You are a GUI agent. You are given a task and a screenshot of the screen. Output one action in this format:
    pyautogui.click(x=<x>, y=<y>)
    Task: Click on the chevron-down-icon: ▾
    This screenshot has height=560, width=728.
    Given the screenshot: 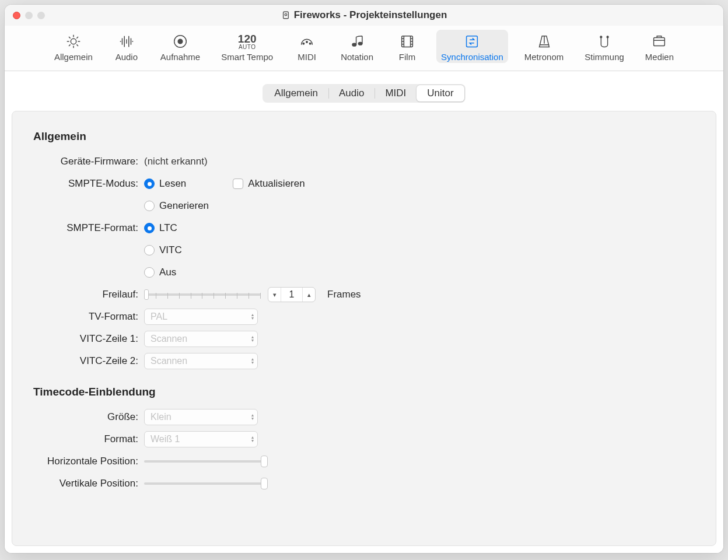 What is the action you would take?
    pyautogui.click(x=275, y=295)
    